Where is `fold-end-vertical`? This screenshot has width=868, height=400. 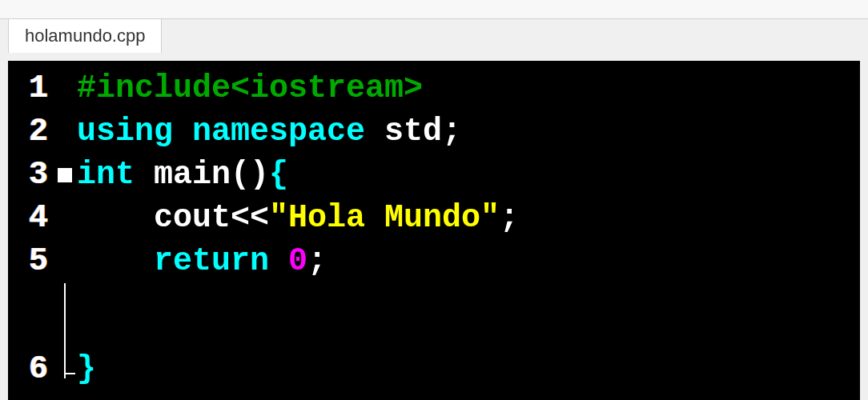
fold-end-vertical is located at coordinates (65, 331).